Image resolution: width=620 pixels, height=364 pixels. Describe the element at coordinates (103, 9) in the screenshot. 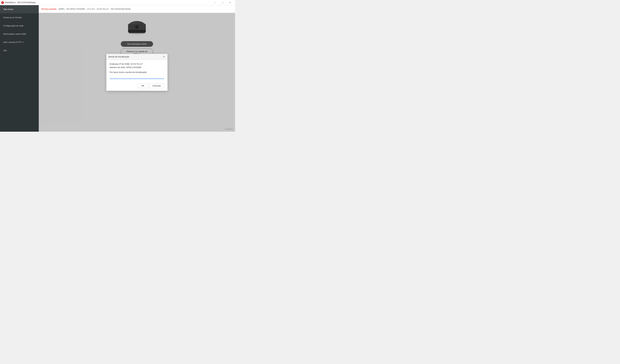

I see `ip-display: 10.53.76.117` at that location.